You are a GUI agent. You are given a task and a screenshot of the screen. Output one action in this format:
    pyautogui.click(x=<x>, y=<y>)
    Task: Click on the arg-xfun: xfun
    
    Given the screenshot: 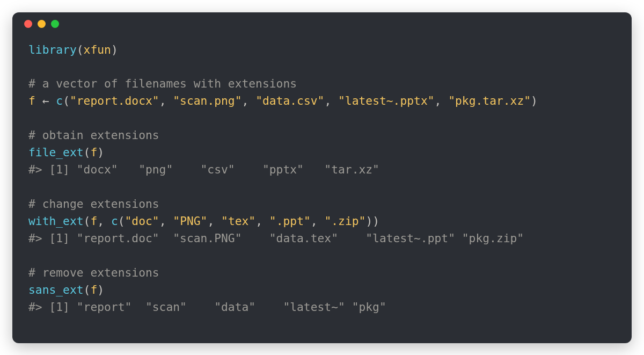 What is the action you would take?
    pyautogui.click(x=98, y=49)
    